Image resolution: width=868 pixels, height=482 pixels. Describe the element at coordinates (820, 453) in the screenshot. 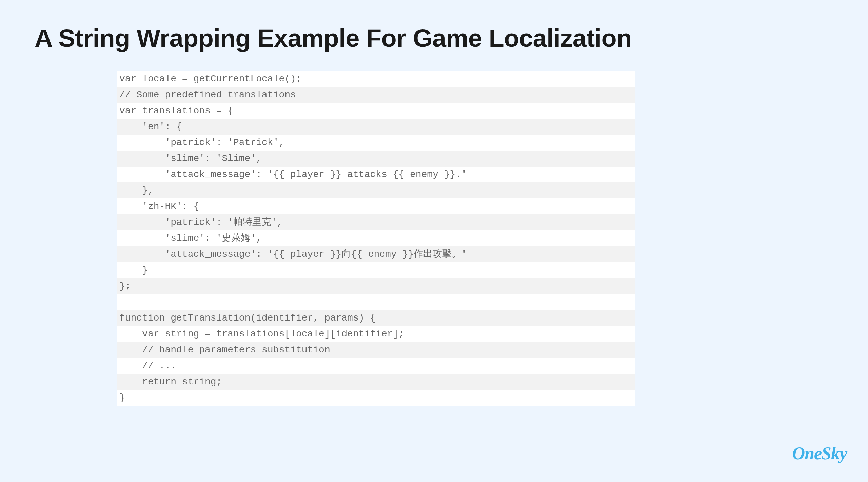

I see `onesky-logo: OneSky` at that location.